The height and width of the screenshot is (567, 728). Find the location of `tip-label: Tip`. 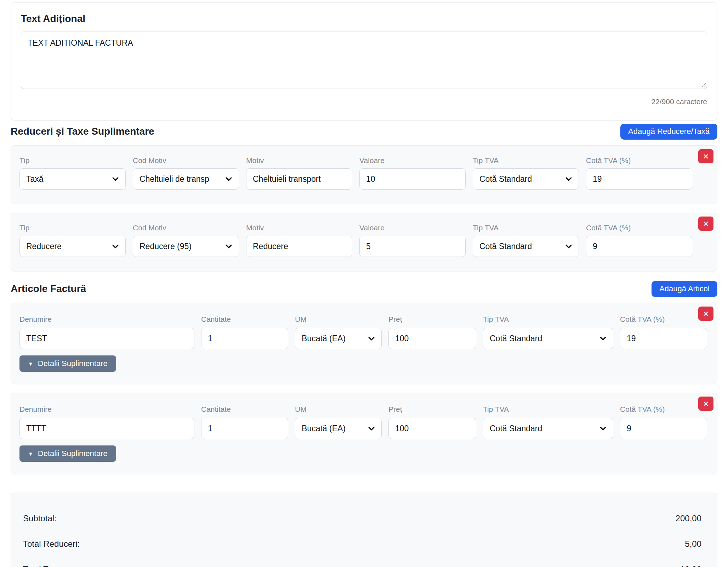

tip-label: Tip is located at coordinates (73, 161).